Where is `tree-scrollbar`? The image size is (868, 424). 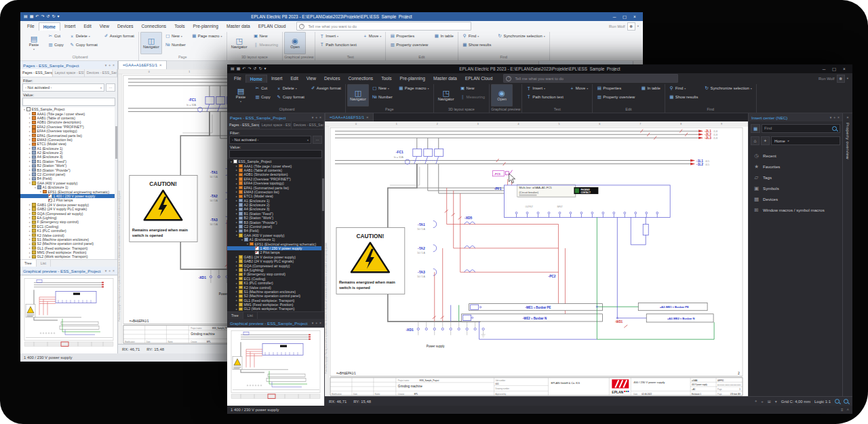
tree-scrollbar is located at coordinates (323, 235).